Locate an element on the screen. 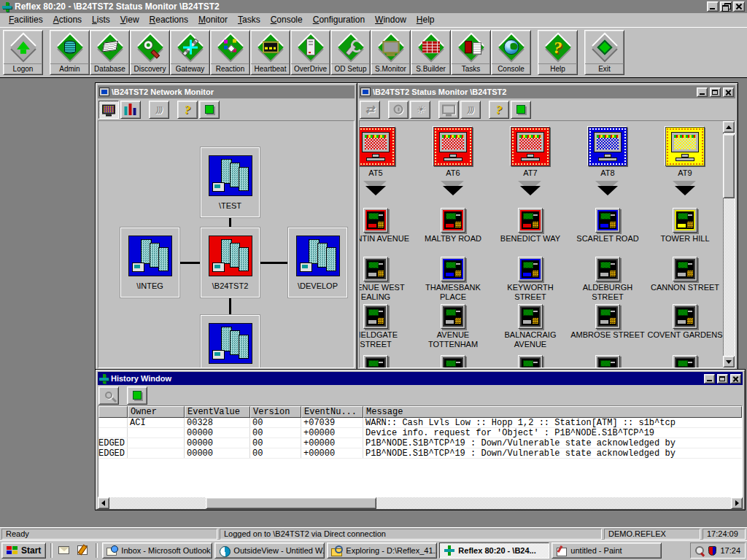 The height and width of the screenshot is (560, 747). column-event-value: EventValue is located at coordinates (217, 412).